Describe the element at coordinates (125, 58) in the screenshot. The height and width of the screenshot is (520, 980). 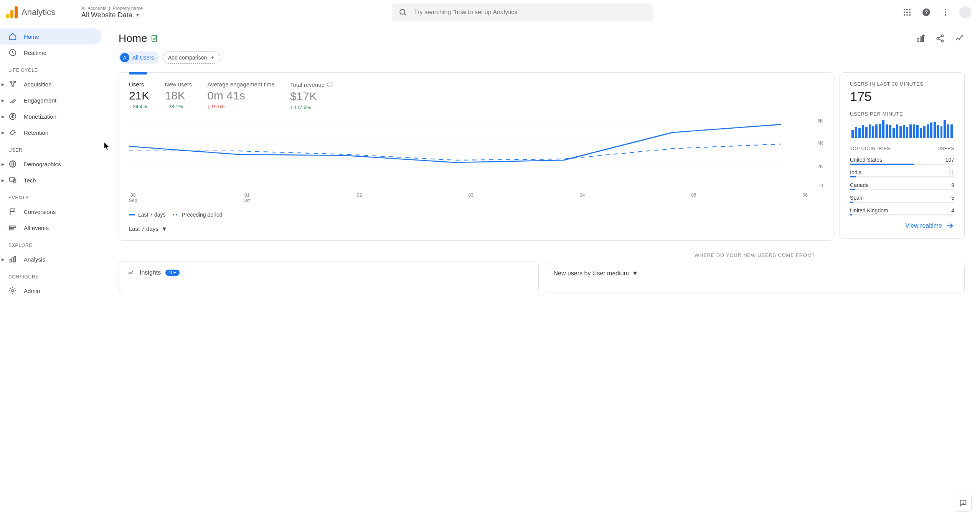
I see `segment-badge: A` at that location.